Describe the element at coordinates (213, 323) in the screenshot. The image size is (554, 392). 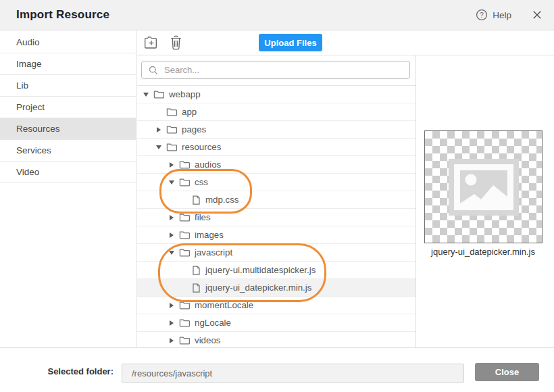
I see `tree-item-label: ngLocale` at that location.